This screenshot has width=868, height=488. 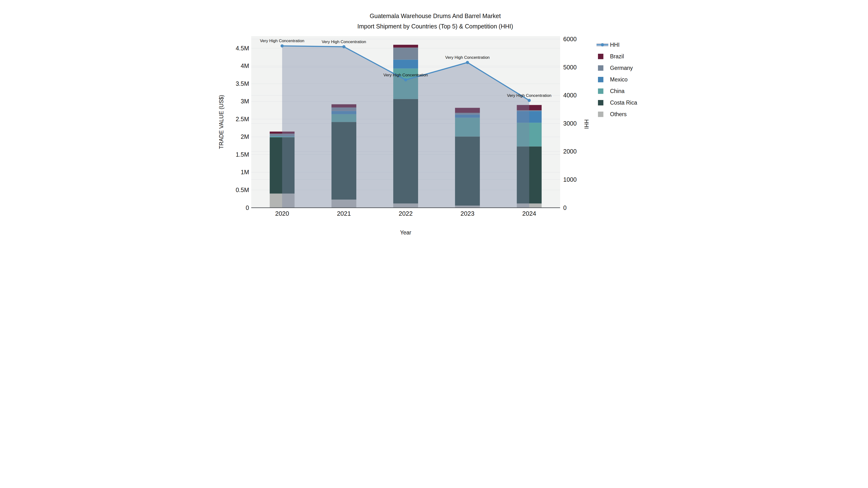 What do you see at coordinates (565, 208) in the screenshot?
I see `y-right-tick-0: 0` at bounding box center [565, 208].